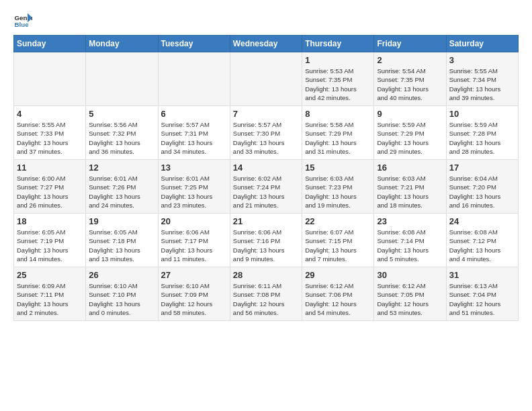 The width and height of the screenshot is (532, 411). Describe the element at coordinates (122, 300) in the screenshot. I see `day-info: Sunrise: 6:10 AM Sunset: 7:10 PM Dayligh…` at that location.